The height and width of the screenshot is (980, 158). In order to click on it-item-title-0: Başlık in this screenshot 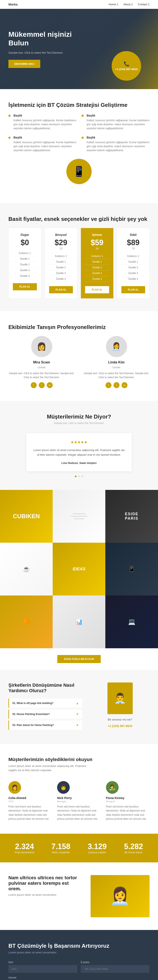, I will do `click(45, 116)`.